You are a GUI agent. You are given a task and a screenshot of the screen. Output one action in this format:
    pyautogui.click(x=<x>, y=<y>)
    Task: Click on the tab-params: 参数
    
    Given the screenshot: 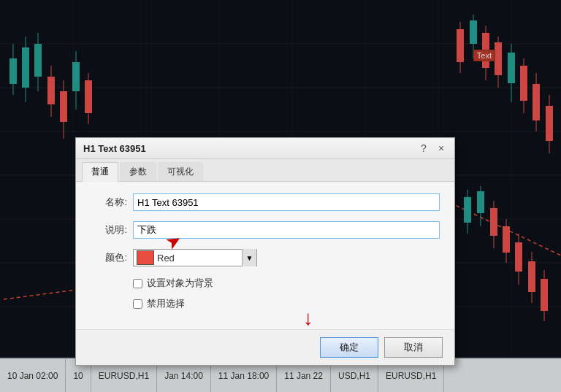 What is the action you would take?
    pyautogui.click(x=138, y=172)
    